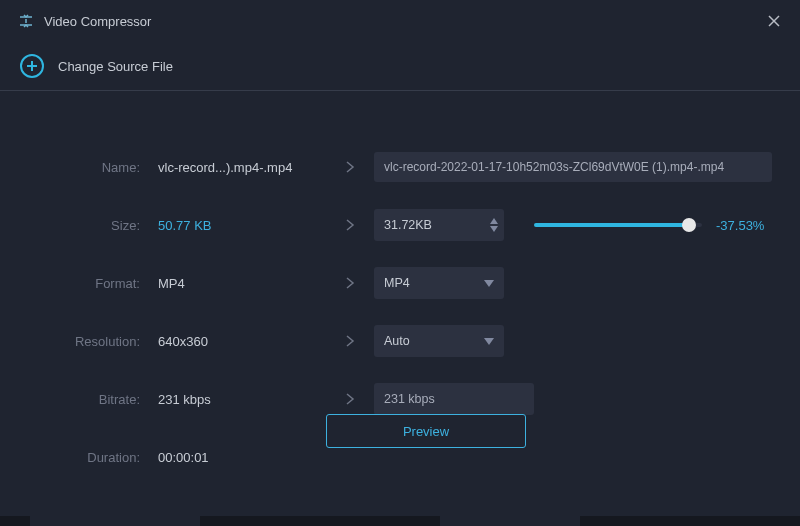 This screenshot has height=526, width=800. Describe the element at coordinates (573, 167) in the screenshot. I see `target-name-field: vlc-record-2022-01-17-10h52m03s-ZCl69dVt…` at that location.